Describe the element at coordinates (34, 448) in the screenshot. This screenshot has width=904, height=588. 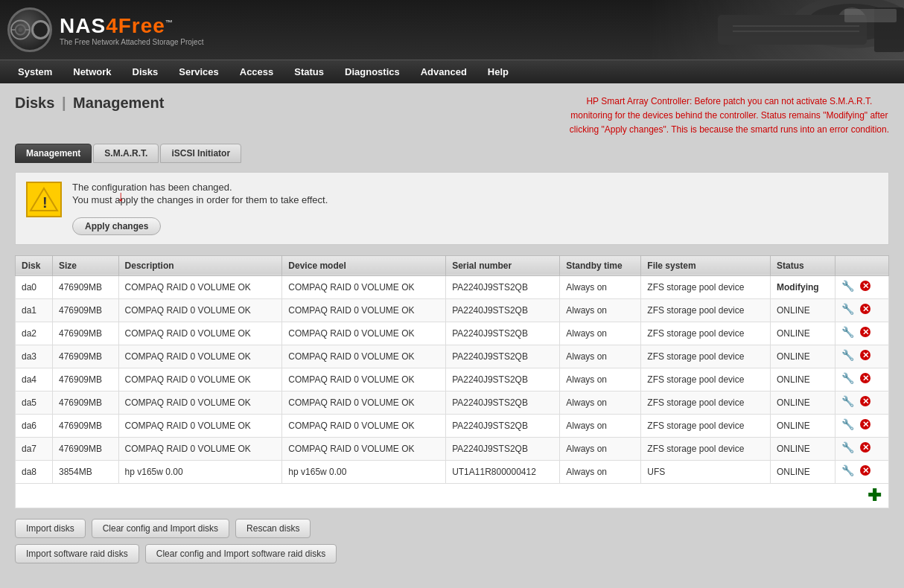
I see `cell-disk-7: da7` at that location.